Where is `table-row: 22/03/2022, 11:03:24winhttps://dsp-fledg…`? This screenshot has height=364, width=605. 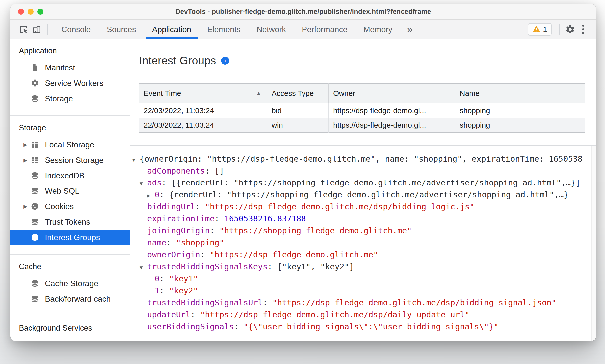 table-row: 22/03/2022, 11:03:24winhttps://dsp-fledg… is located at coordinates (362, 125).